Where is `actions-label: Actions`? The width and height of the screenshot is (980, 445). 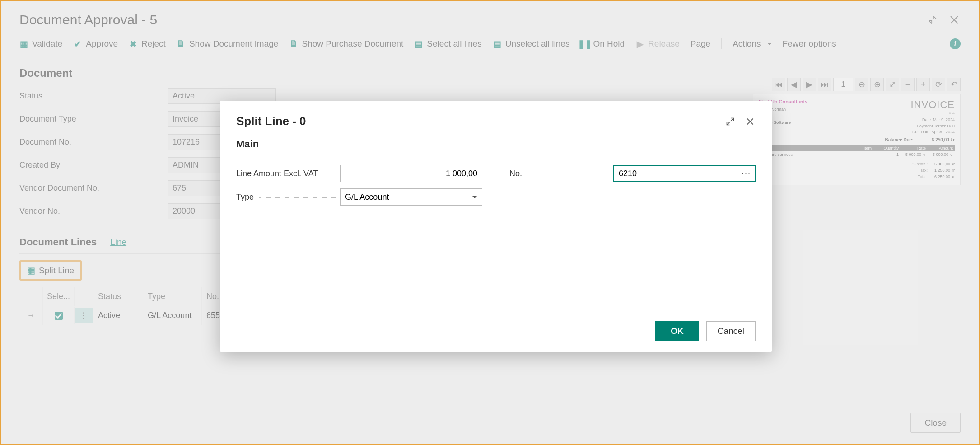
actions-label: Actions is located at coordinates (747, 44).